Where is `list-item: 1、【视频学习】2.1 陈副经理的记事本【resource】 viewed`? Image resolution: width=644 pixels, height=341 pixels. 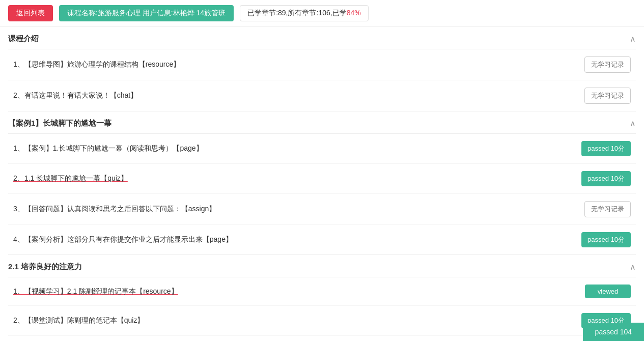
list-item: 1、【视频学习】2.1 陈副经理的记事本【resource】 viewed is located at coordinates (322, 292).